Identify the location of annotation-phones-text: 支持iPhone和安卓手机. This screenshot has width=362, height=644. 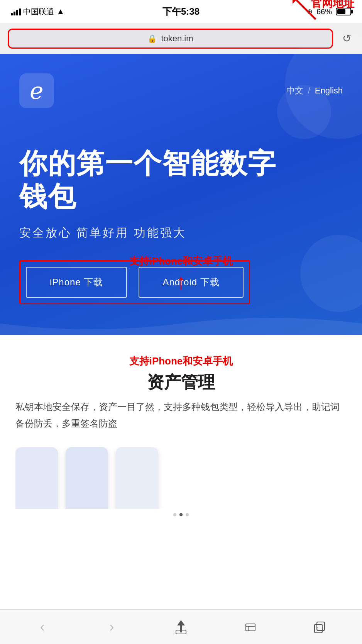
(181, 261).